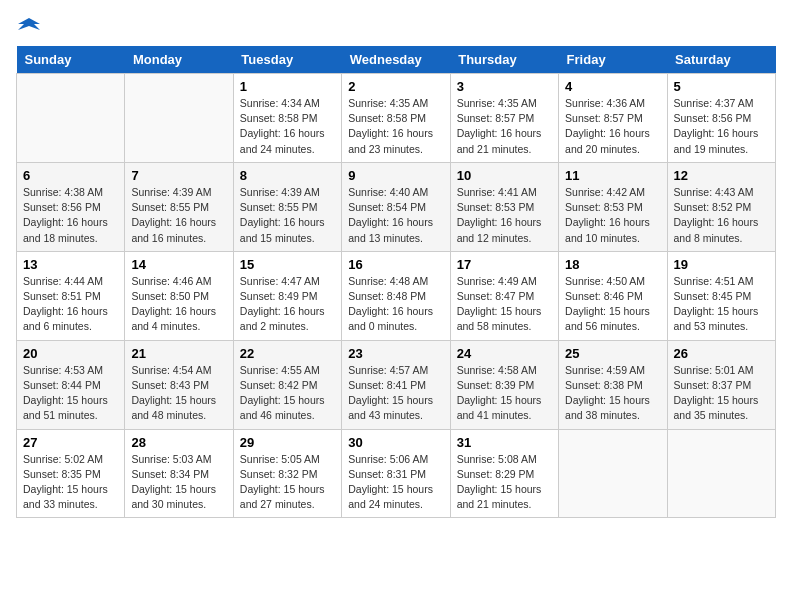 Image resolution: width=792 pixels, height=612 pixels. Describe the element at coordinates (70, 482) in the screenshot. I see `day-info: Sunrise: 5:02 AM Sunset: 8:35 PM Dayligh…` at that location.